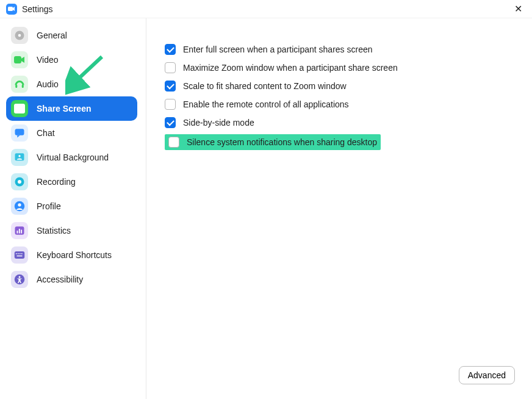 Image resolution: width=532 pixels, height=399 pixels. What do you see at coordinates (48, 84) in the screenshot?
I see `sidebar-item-label: Audio` at bounding box center [48, 84].